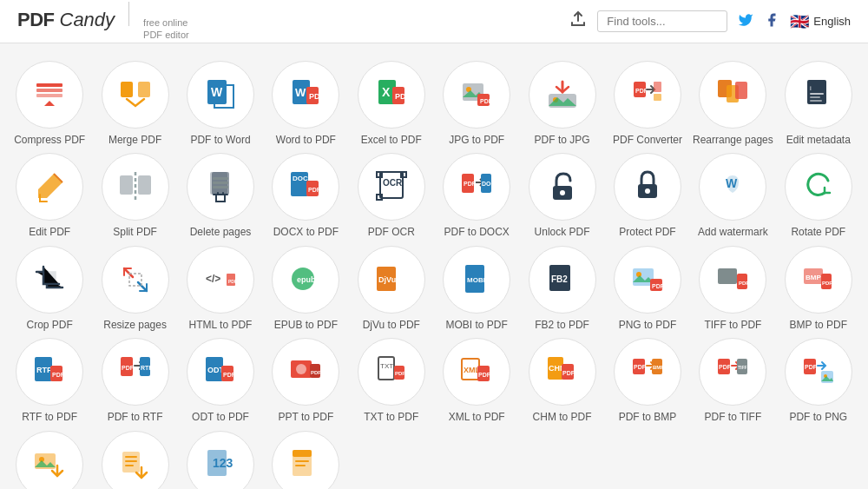 Image resolution: width=868 pixels, height=489 pixels. I want to click on tool-icon-unlock-pdf, so click(562, 187).